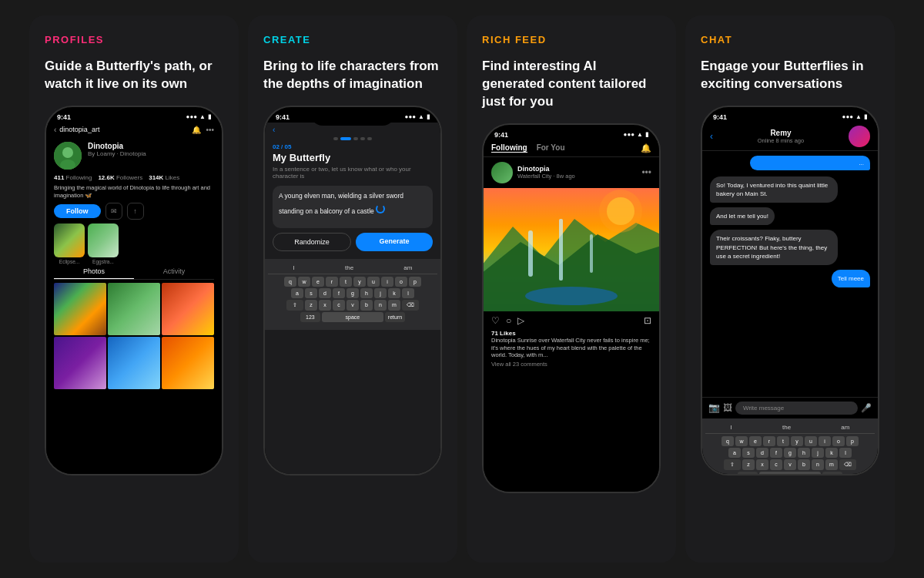  What do you see at coordinates (304, 282) in the screenshot?
I see `key-w: w` at bounding box center [304, 282].